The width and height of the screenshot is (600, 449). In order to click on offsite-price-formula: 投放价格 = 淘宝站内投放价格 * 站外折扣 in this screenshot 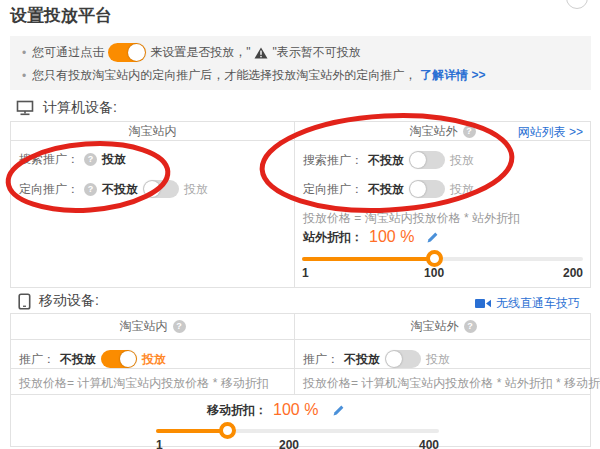, I will do `click(412, 218)`.